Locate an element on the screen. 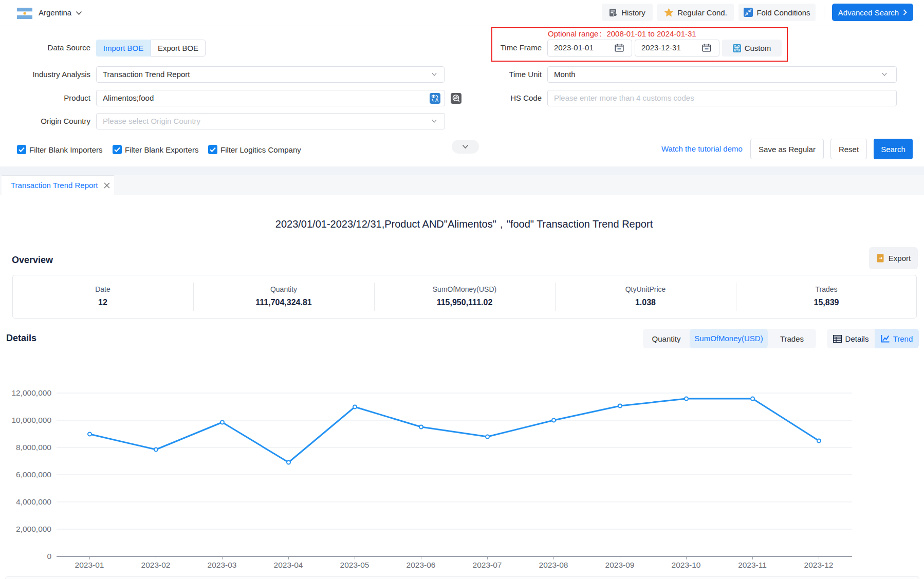 Image resolution: width=924 pixels, height=579 pixels. svg-text: 2023-01 is located at coordinates (89, 565).